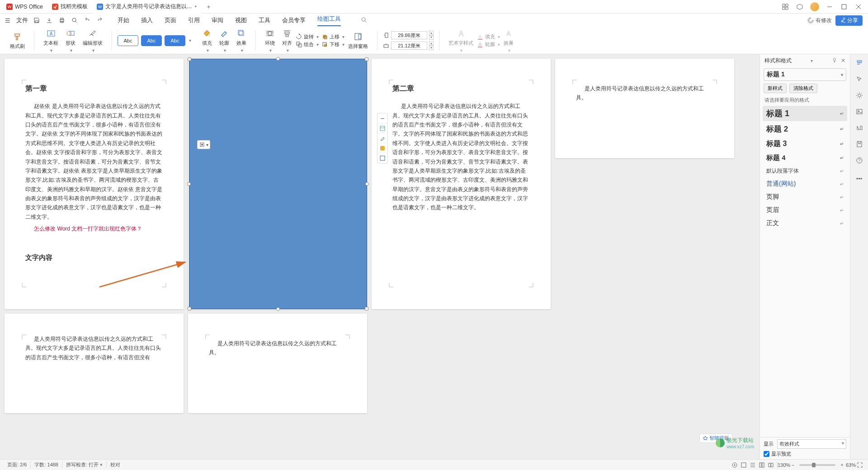 This screenshot has height=470, width=868. Describe the element at coordinates (859, 79) in the screenshot. I see `select-panel-icon` at that location.